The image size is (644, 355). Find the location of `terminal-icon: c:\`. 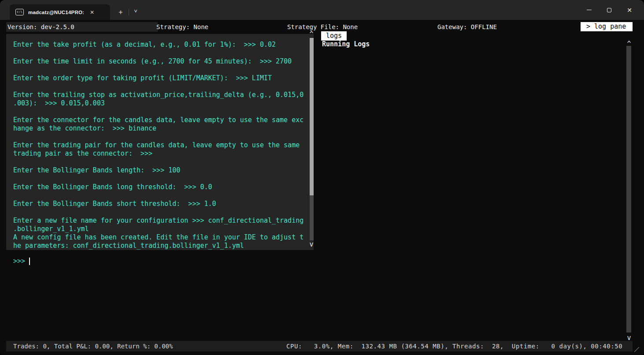

terminal-icon: c:\ is located at coordinates (19, 12).